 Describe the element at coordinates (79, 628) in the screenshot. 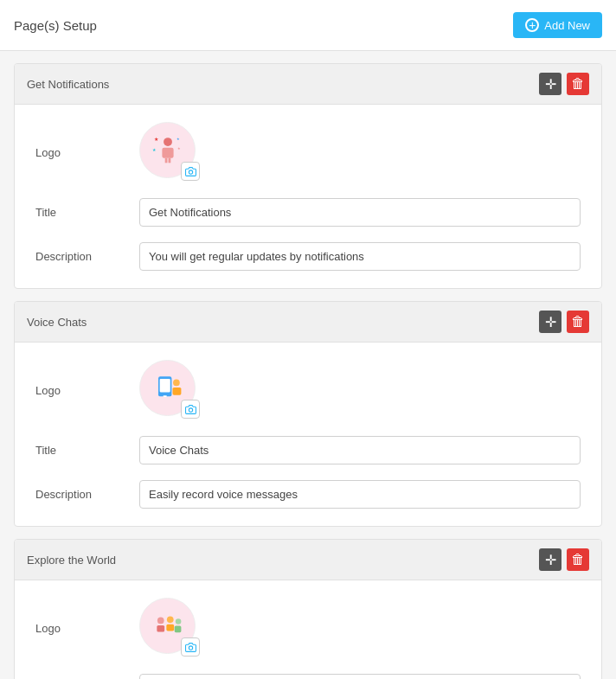

I see `logo-label-explore-world: Logo` at that location.